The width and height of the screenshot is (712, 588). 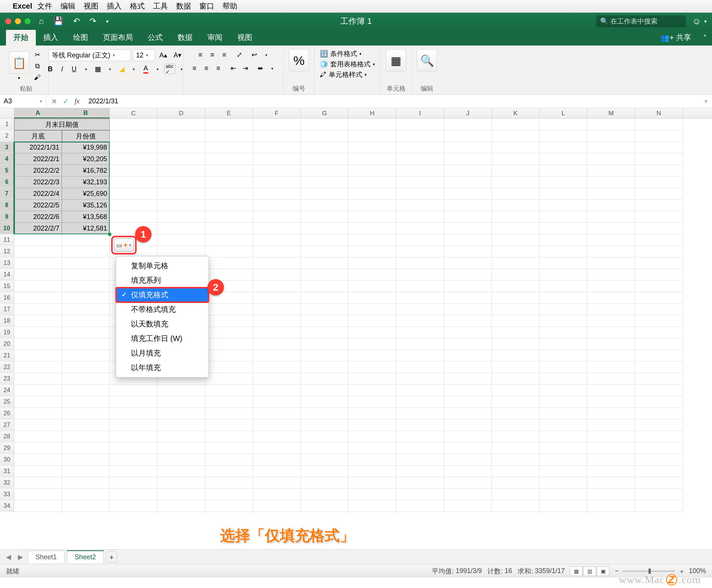 What do you see at coordinates (181, 113) in the screenshot?
I see `column-header-D: D` at bounding box center [181, 113].